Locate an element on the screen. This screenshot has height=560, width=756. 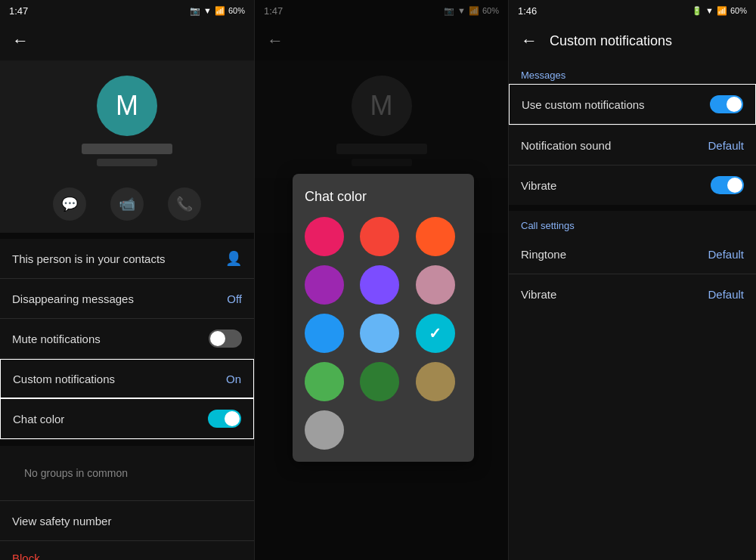
battery-icon-3: 🔋 is located at coordinates (697, 11).